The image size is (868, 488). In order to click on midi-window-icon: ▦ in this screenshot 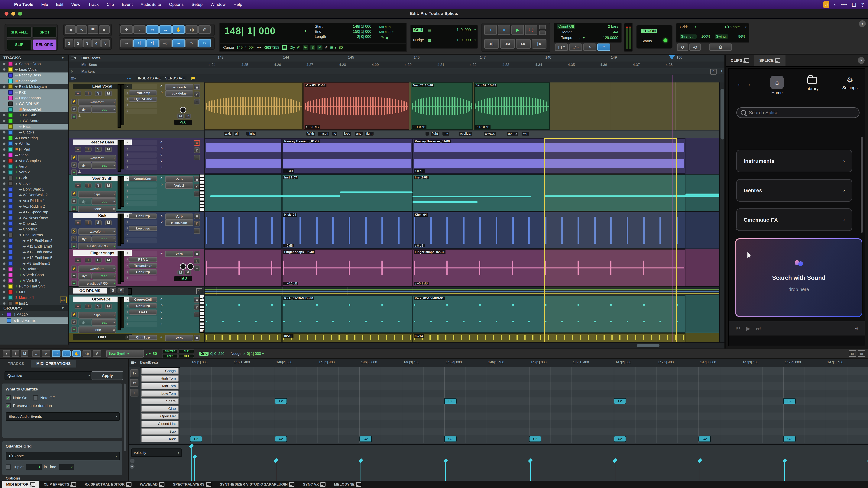, I will do `click(862, 354)`.